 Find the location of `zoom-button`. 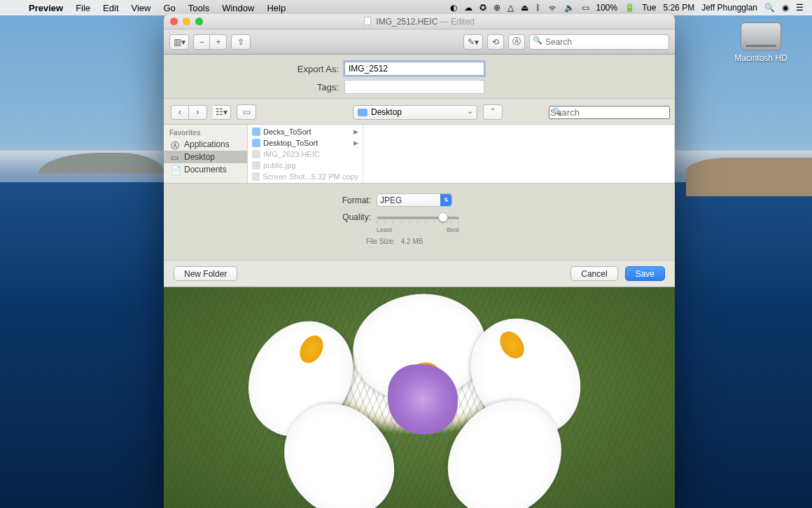

zoom-button is located at coordinates (199, 21).